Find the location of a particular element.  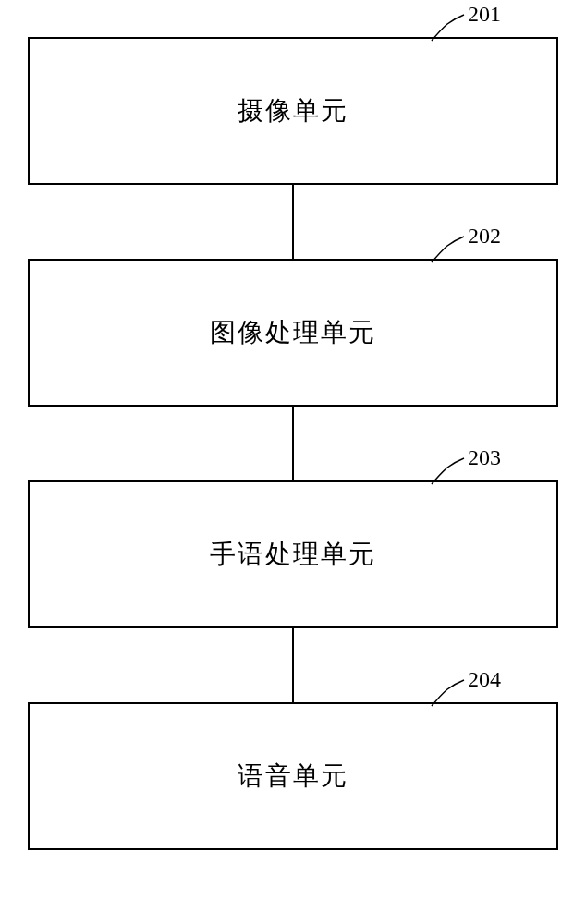

block-label-sign-lang: 手语处理单元 is located at coordinates (293, 554).